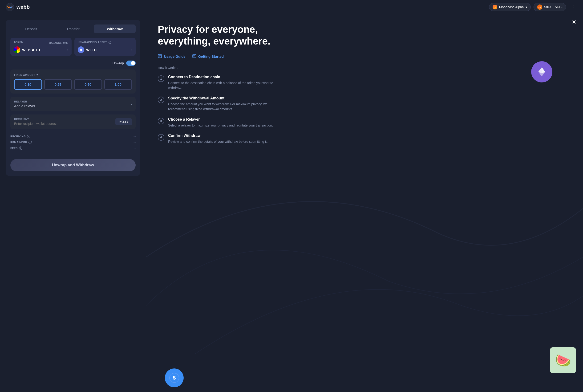  I want to click on receiving-info-icon: i, so click(29, 136).